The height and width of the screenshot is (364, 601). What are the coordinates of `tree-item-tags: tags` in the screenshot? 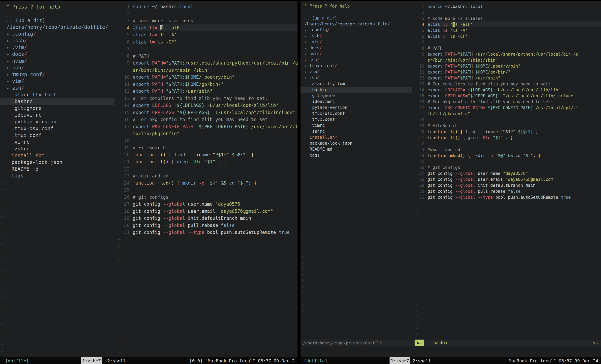 It's located at (356, 155).